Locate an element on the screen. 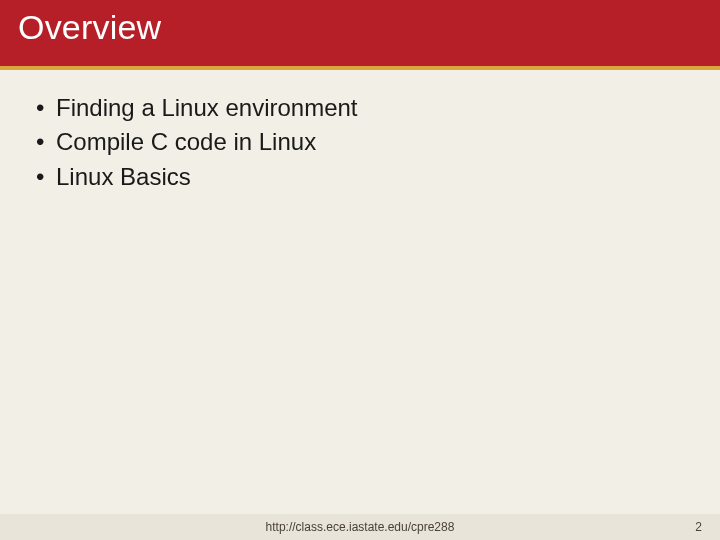 This screenshot has height=540, width=720. slide-footer: http://class.ece.iastate.edu/cpre288 2 is located at coordinates (360, 527).